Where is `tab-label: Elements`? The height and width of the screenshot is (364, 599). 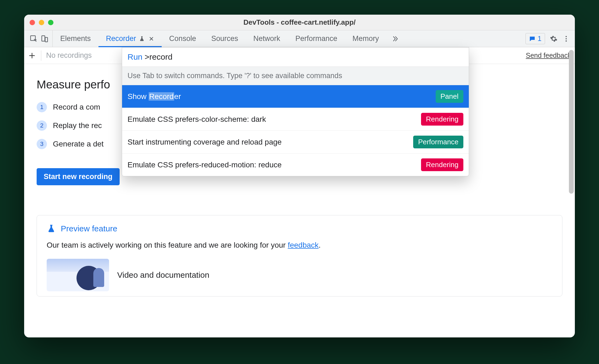 tab-label: Elements is located at coordinates (75, 39).